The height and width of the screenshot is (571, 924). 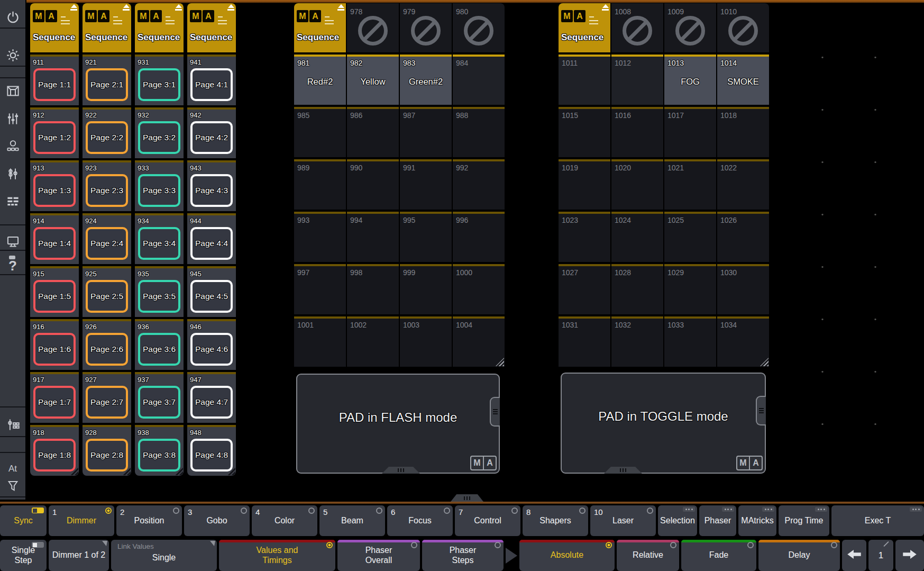 What do you see at coordinates (107, 455) in the screenshot?
I see `executor-page-button: Page 2:8` at bounding box center [107, 455].